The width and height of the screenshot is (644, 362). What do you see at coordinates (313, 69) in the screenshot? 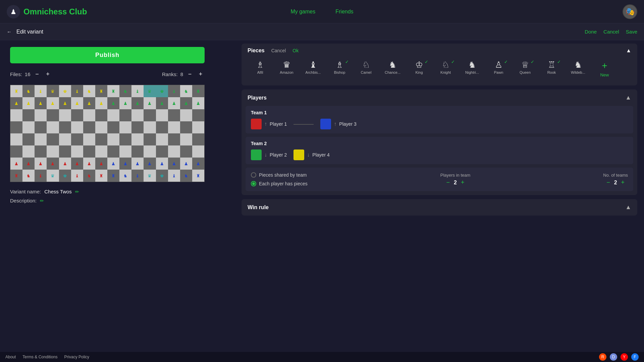
I see `piece-item: ♝ Archbis...` at bounding box center [313, 69].